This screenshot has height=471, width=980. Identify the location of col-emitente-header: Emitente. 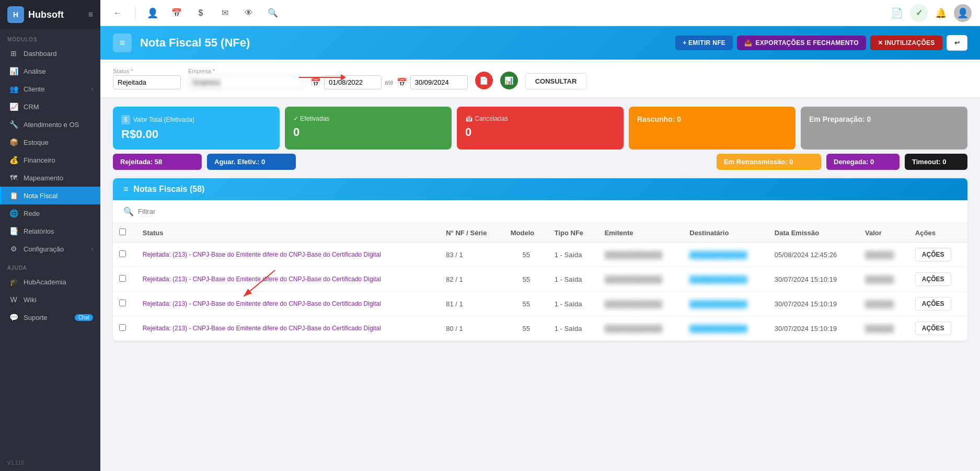
(641, 233).